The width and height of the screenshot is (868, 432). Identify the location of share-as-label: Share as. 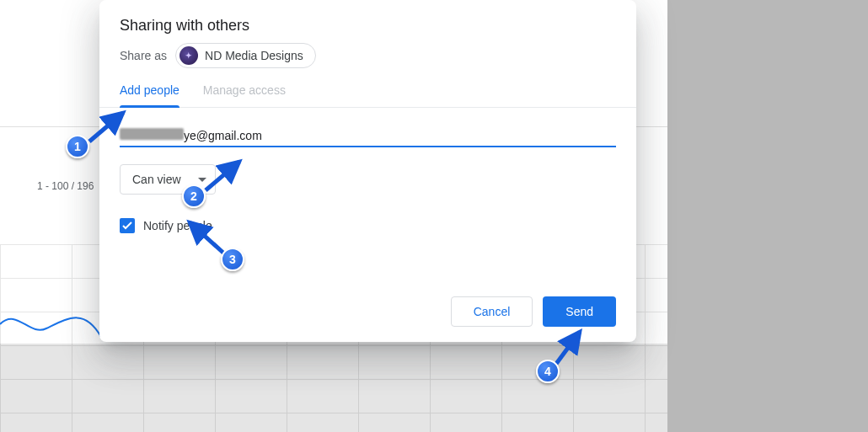
(143, 56).